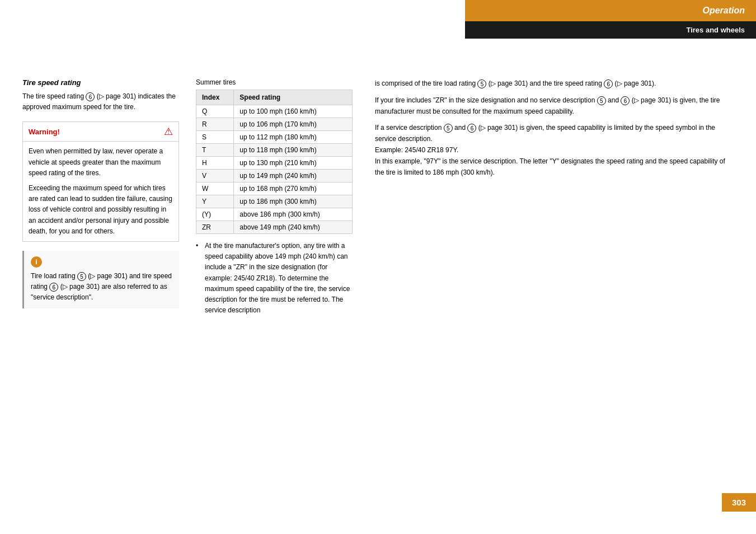 This screenshot has height=534, width=756. What do you see at coordinates (278, 278) in the screenshot?
I see `bullet-text: At the tire manufacturer's option, any t…` at bounding box center [278, 278].